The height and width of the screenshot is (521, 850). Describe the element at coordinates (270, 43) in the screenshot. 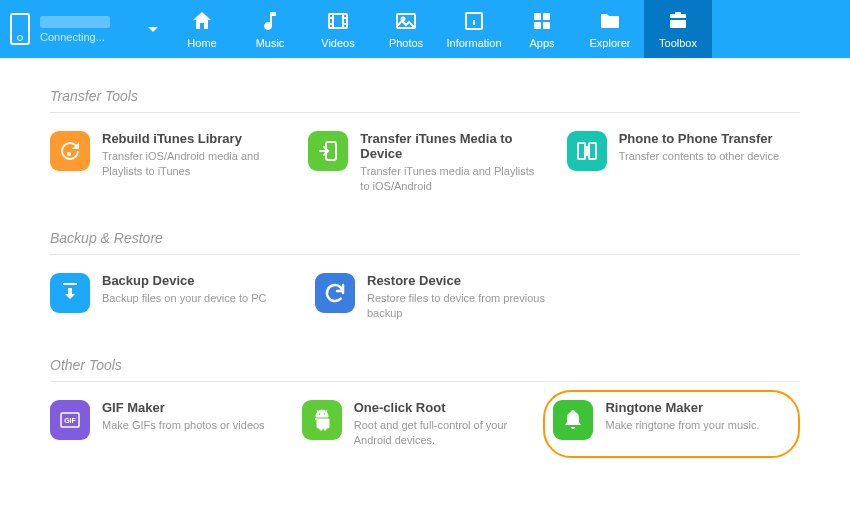

I see `nav-label: Music` at that location.